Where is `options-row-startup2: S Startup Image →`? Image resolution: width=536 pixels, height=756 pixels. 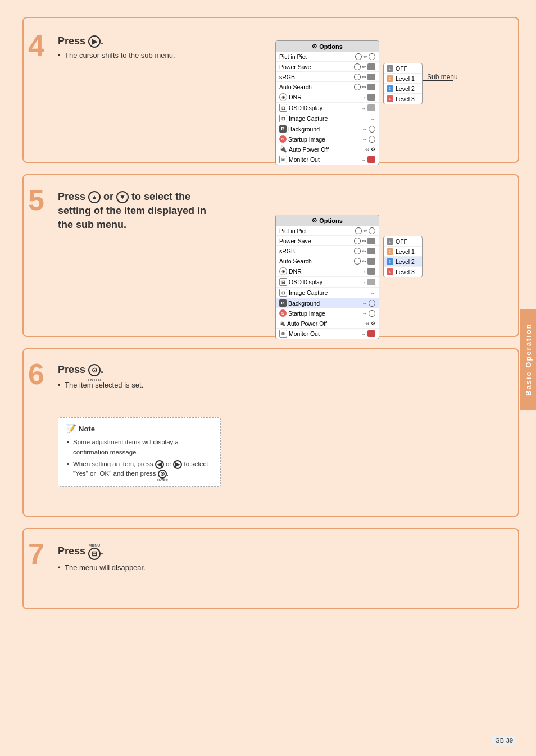 options-row-startup2: S Startup Image → is located at coordinates (327, 313).